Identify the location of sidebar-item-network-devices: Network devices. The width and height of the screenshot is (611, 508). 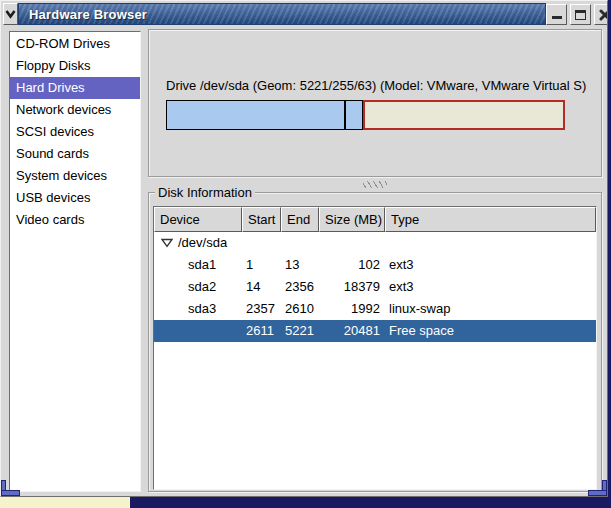
(75, 110).